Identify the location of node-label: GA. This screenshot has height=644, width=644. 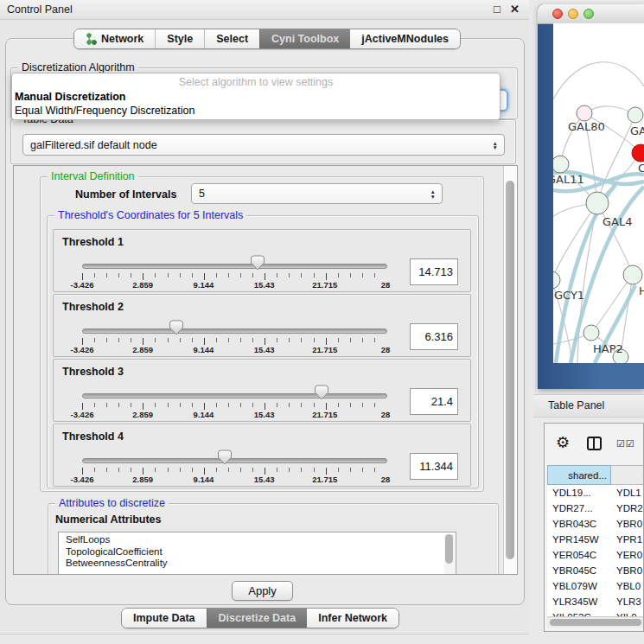
(637, 131).